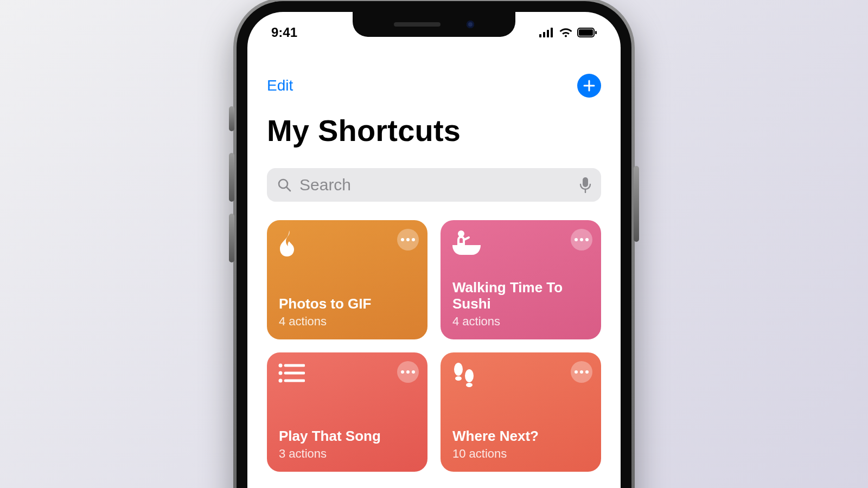  What do you see at coordinates (521, 280) in the screenshot?
I see `shortcut-tile-walking-time-to-sushi: Walking Time To Sushi 4 actions` at bounding box center [521, 280].